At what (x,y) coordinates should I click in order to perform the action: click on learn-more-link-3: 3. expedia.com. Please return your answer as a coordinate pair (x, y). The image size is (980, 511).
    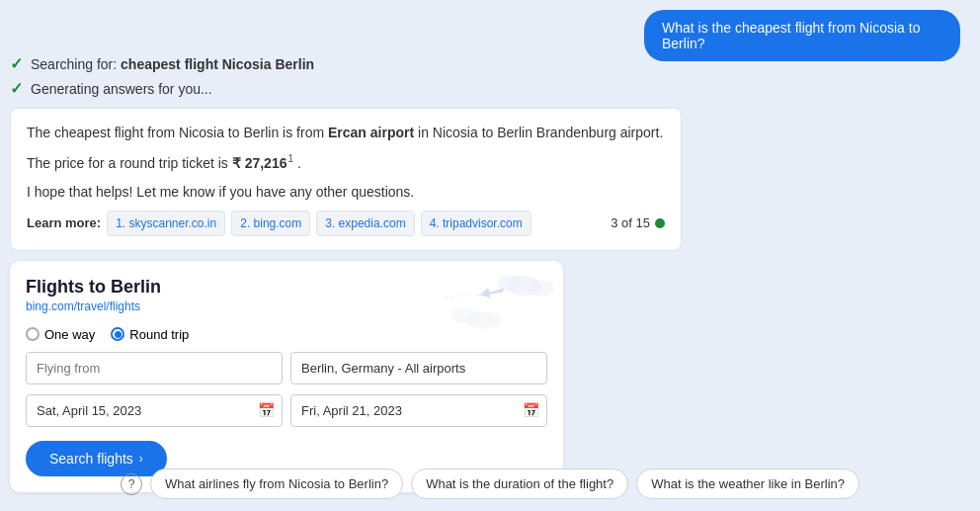
    Looking at the image, I should click on (366, 223).